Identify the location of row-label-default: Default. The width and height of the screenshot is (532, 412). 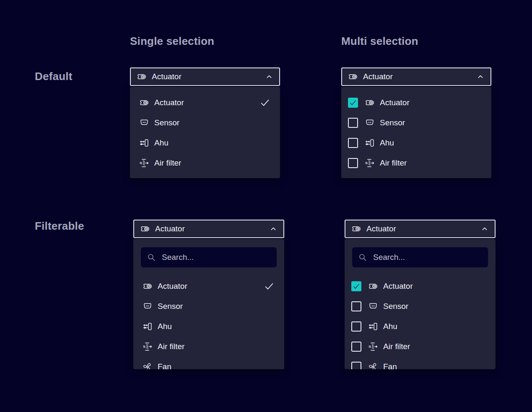
(54, 76).